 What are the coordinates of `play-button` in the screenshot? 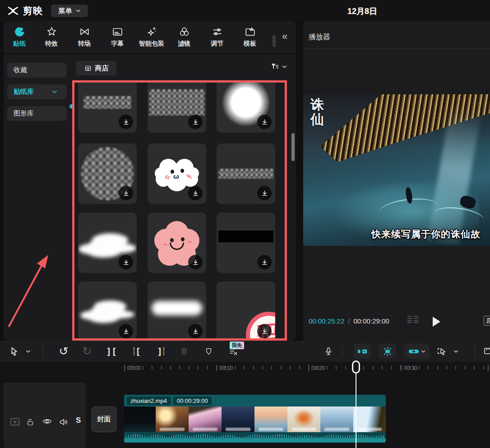 It's located at (437, 322).